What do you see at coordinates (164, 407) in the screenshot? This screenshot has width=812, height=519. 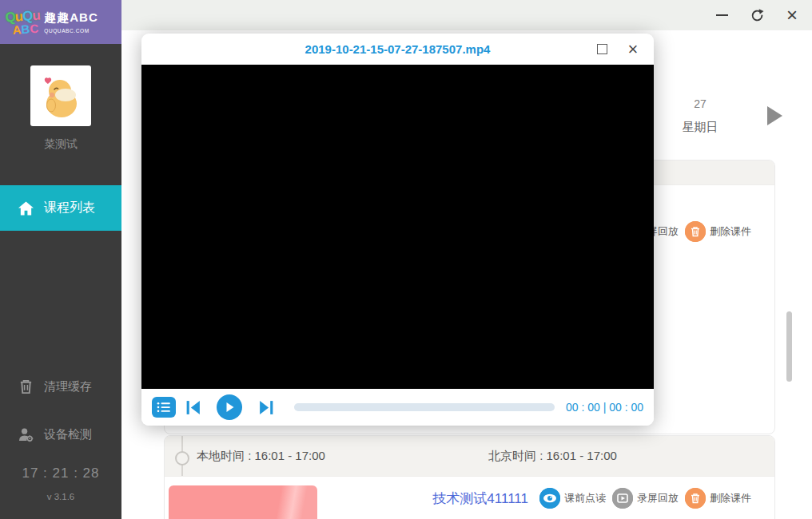 I see `playlist-icon` at bounding box center [164, 407].